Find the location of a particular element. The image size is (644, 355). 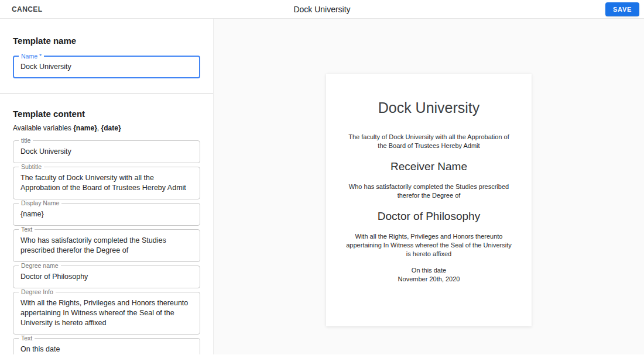

display-name-field: Display Name {name} is located at coordinates (107, 214).